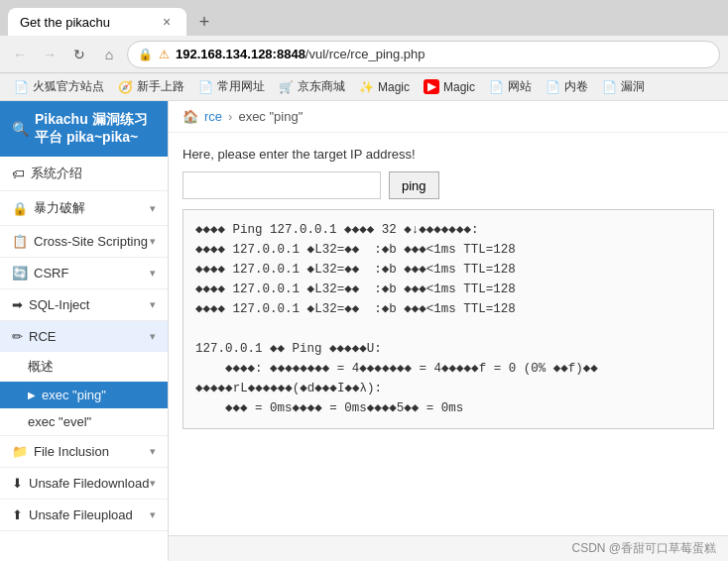 The width and height of the screenshot is (728, 561). Describe the element at coordinates (394, 87) in the screenshot. I see `bookmark-label: Magic` at that location.